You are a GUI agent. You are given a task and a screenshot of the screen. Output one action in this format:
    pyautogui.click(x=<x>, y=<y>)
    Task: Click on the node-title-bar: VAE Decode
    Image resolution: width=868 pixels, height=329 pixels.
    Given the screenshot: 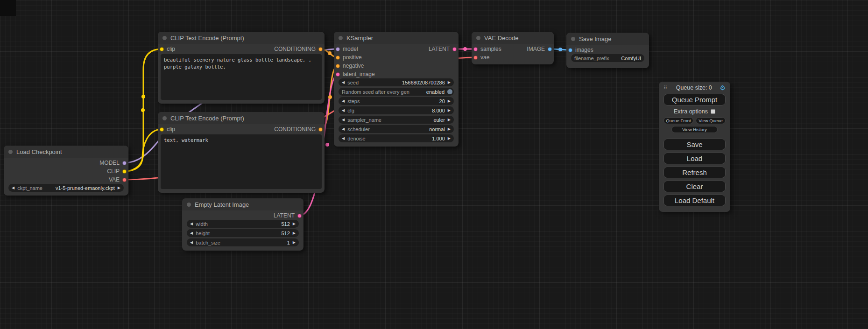 What is the action you would take?
    pyautogui.click(x=513, y=38)
    